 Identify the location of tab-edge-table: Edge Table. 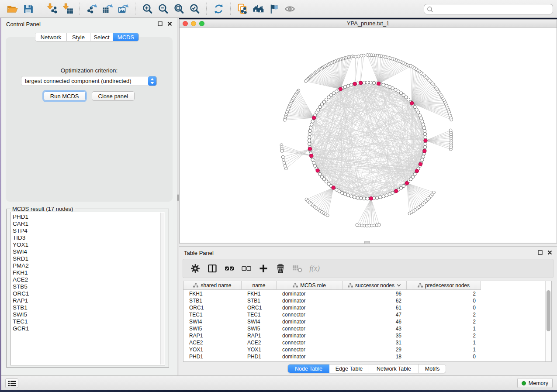
(349, 368).